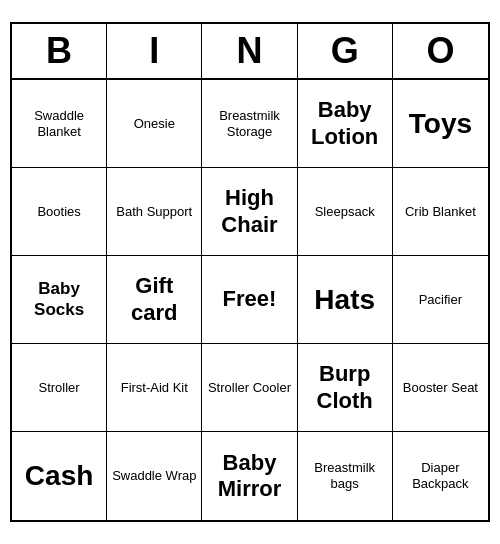 The image size is (500, 544). Describe the element at coordinates (440, 388) in the screenshot. I see `bingo-cell-19: Booster Seat` at that location.